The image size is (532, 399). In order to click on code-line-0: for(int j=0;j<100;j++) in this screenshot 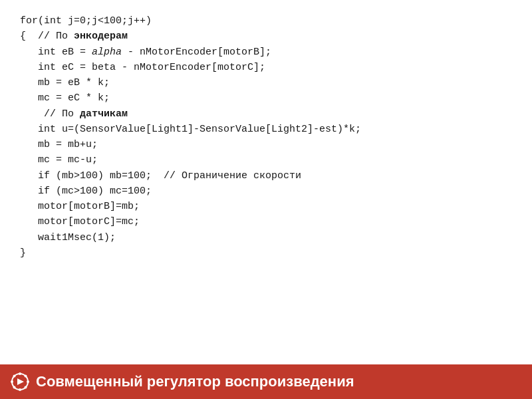, I will do `click(86, 21)`.